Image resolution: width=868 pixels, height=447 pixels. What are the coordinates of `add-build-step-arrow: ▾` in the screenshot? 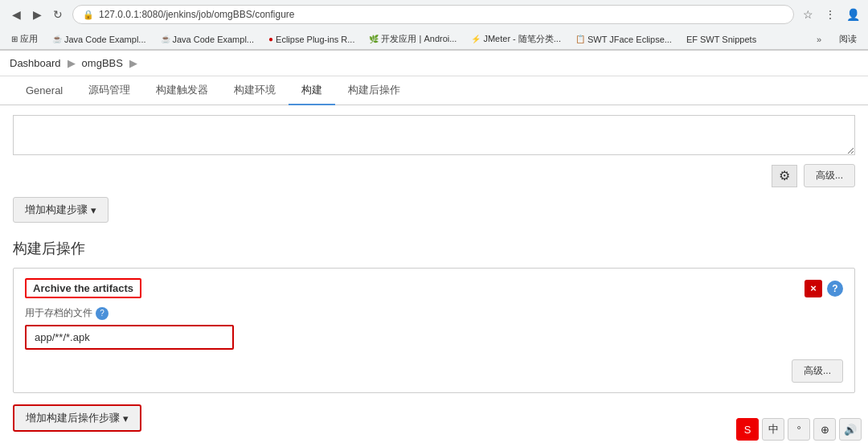 It's located at (93, 211).